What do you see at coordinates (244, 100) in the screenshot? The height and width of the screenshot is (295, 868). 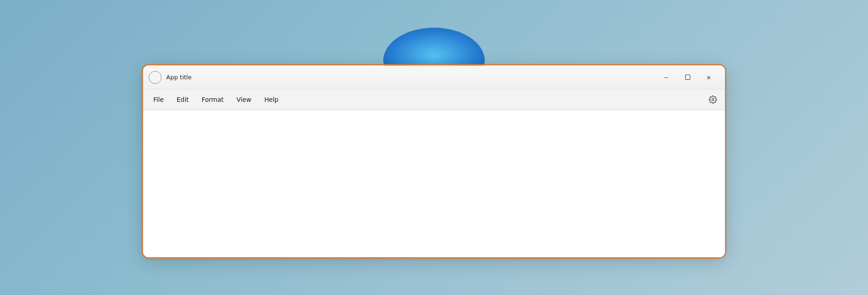 I see `menu-item-view: View` at bounding box center [244, 100].